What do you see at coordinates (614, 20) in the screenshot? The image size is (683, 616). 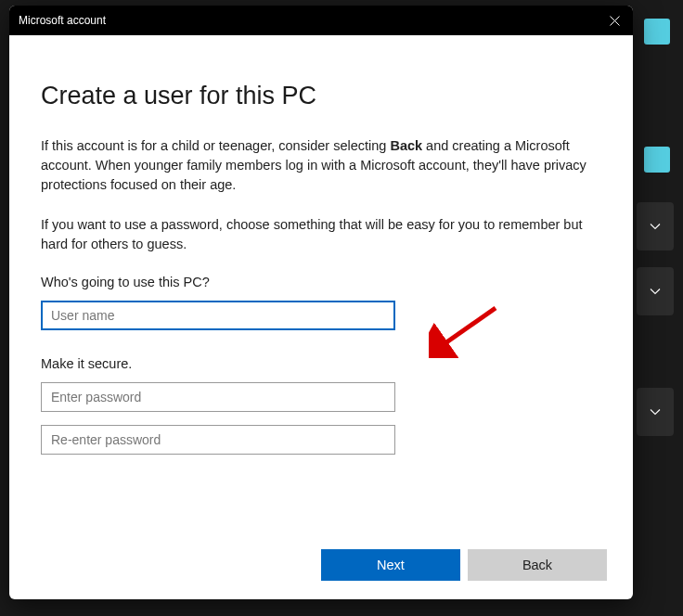 I see `close-button` at bounding box center [614, 20].